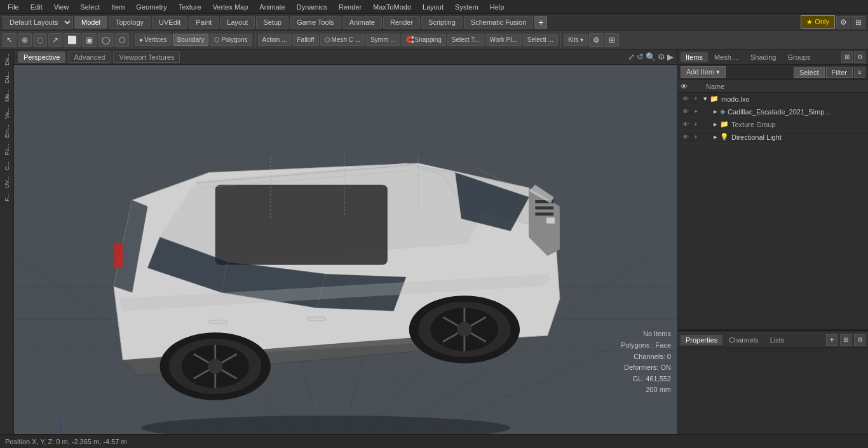 This screenshot has width=868, height=448. What do you see at coordinates (105, 40) in the screenshot?
I see `tool-circle2: ◯` at bounding box center [105, 40].